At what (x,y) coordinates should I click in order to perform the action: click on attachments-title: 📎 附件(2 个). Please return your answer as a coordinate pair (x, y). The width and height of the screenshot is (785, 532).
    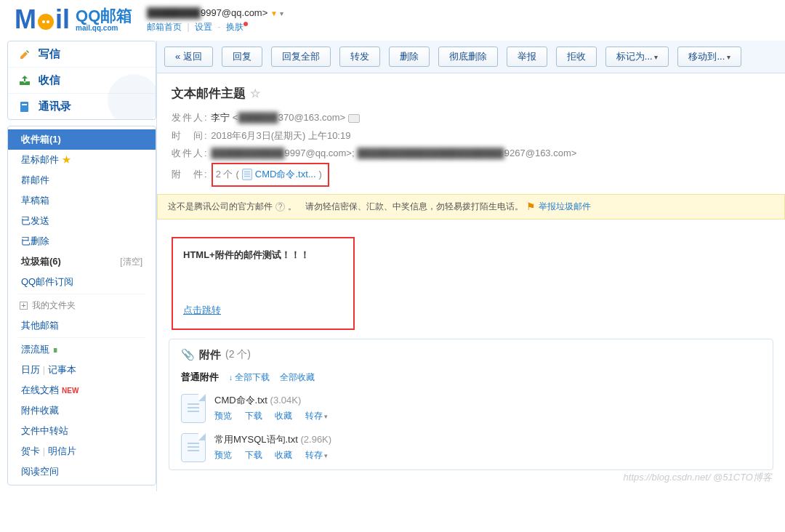
    Looking at the image, I should click on (471, 355).